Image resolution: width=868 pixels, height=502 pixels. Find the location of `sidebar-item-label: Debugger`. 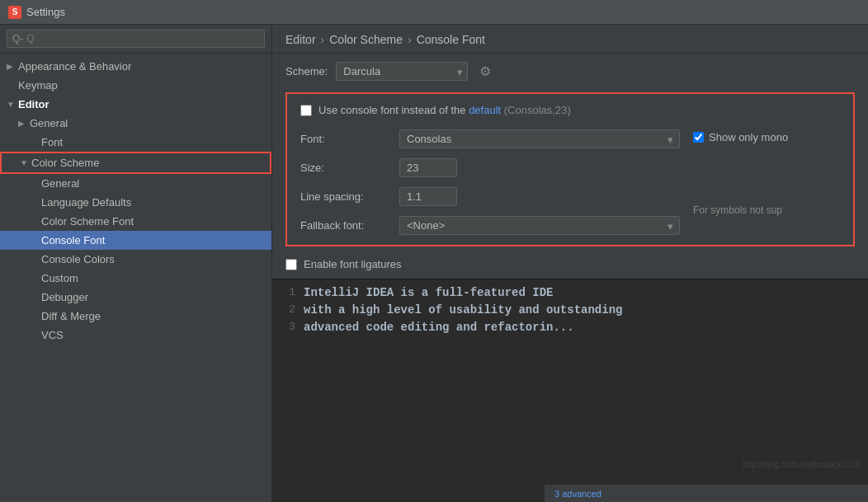

sidebar-item-label: Debugger is located at coordinates (64, 297).